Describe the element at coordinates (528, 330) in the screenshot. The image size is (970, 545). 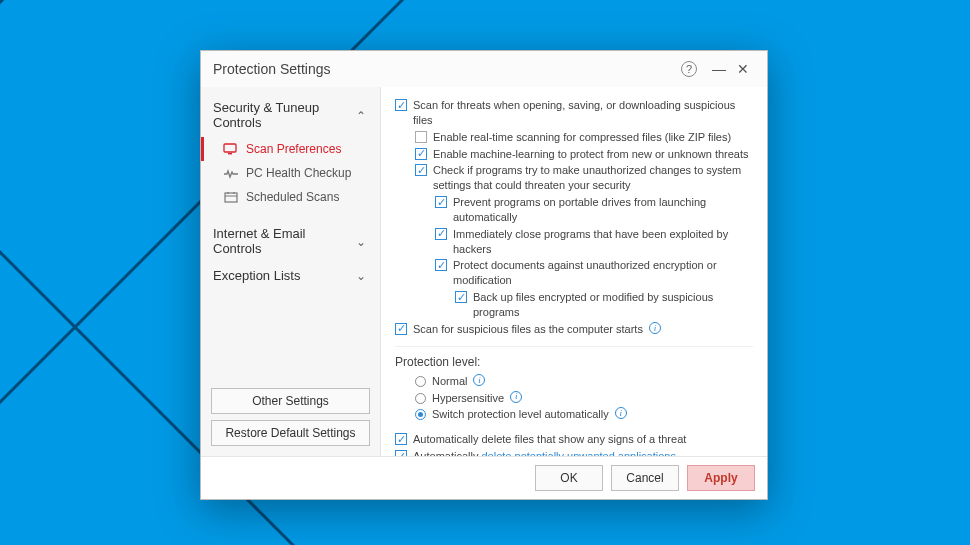
I see `option-label: Scan for suspicious files as the compute…` at that location.